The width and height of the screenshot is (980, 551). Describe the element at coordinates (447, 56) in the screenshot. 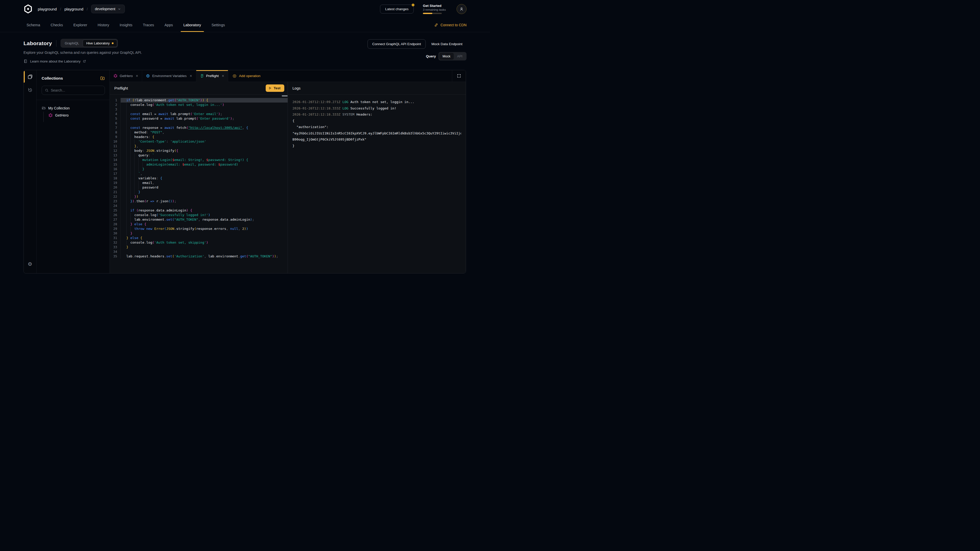

I see `query-mode-mock: Mock` at that location.